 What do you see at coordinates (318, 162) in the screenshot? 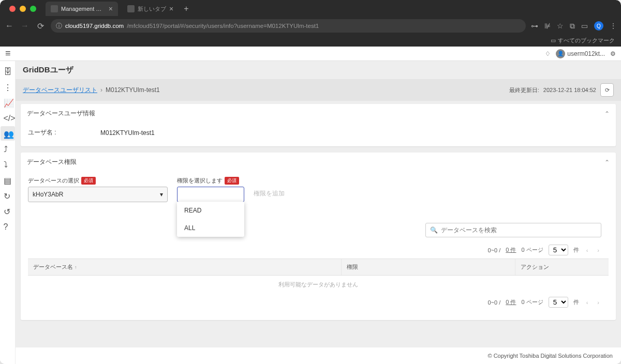
I see `panel-header: データベース権限 ⌃` at bounding box center [318, 162].